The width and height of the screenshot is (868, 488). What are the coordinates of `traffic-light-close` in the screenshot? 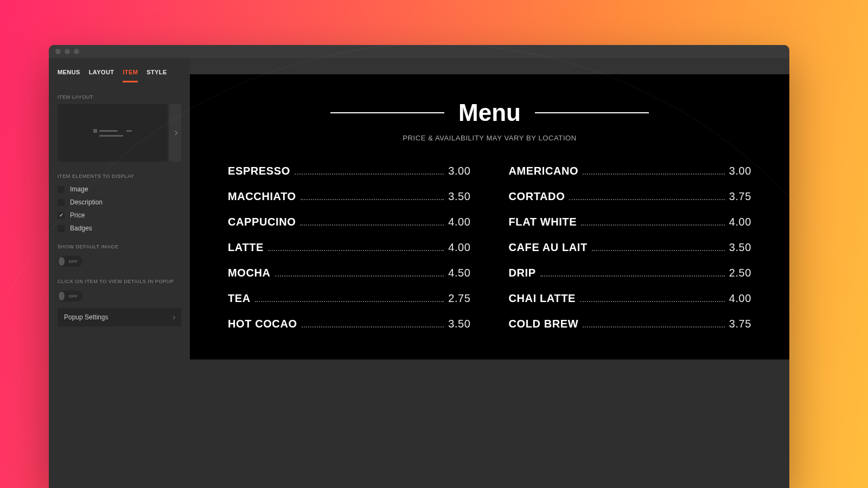 It's located at (58, 52).